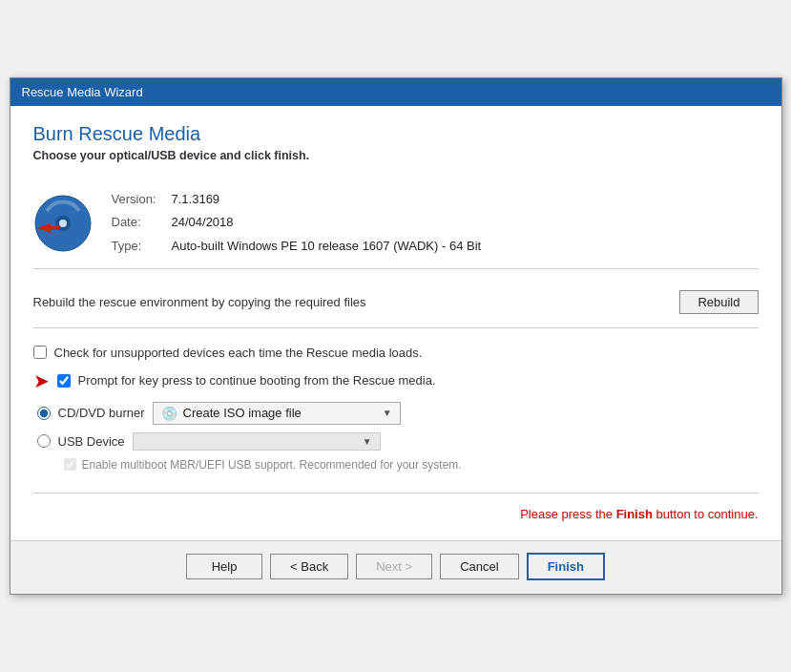 This screenshot has width=791, height=672. I want to click on info-table: Version: 7.1.3169 Date: 24/04/2018 Type:…, so click(297, 222).